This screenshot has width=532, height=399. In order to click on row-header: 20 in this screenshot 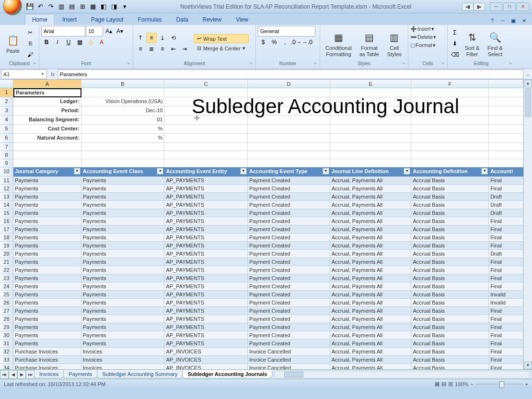, I will do `click(7, 254)`.